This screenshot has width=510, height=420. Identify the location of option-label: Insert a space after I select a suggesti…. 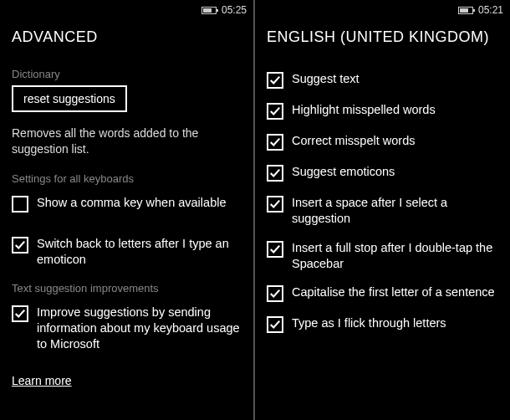
(395, 211).